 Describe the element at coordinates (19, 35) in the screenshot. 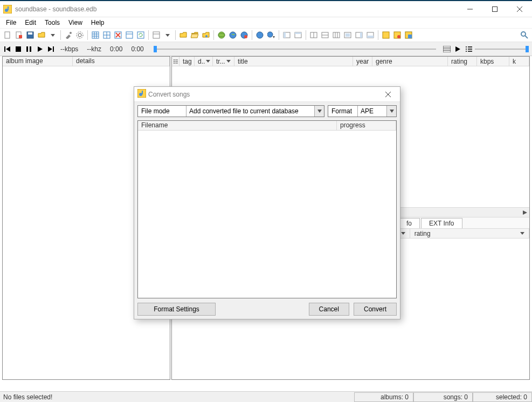

I see `new-db-icon` at that location.